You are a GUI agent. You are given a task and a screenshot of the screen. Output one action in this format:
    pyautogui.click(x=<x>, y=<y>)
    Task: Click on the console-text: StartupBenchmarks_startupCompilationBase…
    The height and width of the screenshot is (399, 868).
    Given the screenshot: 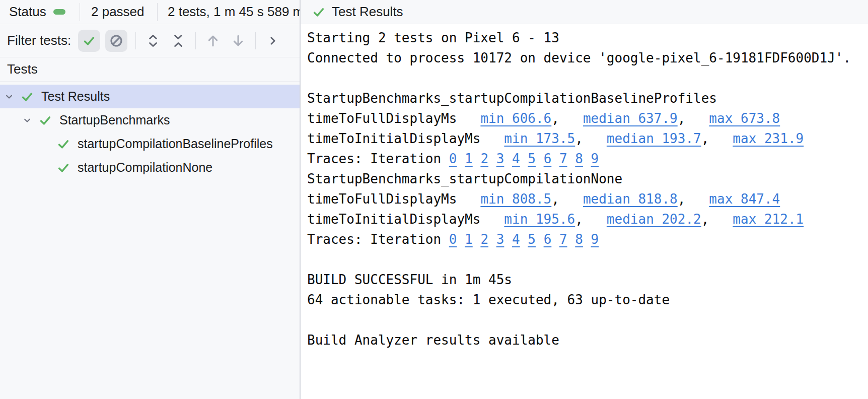 What is the action you would take?
    pyautogui.click(x=512, y=98)
    